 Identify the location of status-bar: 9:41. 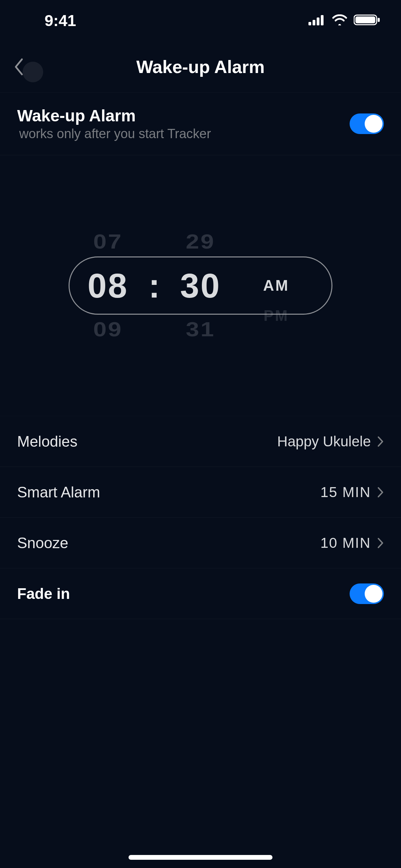
(200, 21).